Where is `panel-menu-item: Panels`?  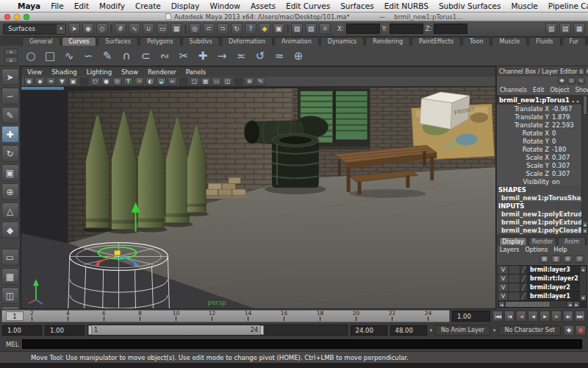
panel-menu-item: Panels is located at coordinates (196, 72).